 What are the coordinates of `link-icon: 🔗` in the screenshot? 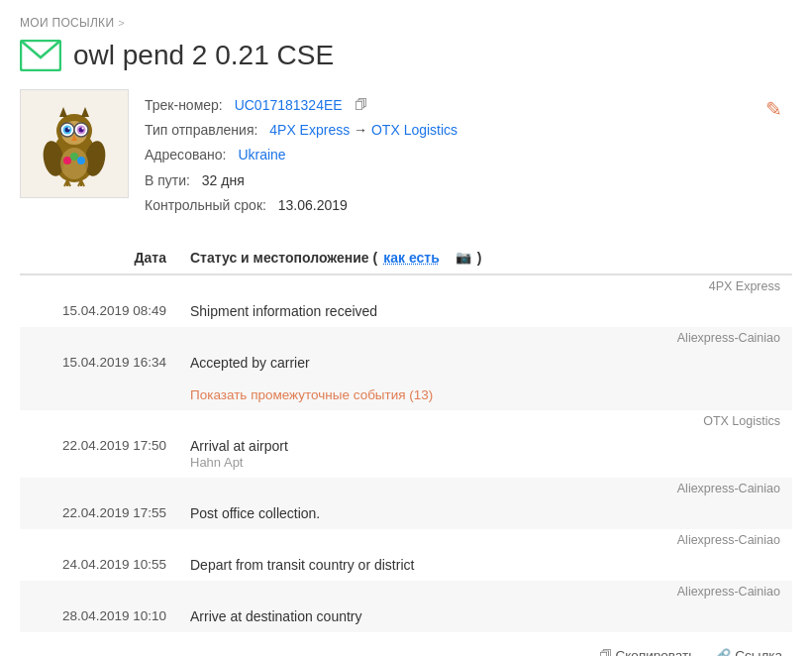 It's located at (723, 652).